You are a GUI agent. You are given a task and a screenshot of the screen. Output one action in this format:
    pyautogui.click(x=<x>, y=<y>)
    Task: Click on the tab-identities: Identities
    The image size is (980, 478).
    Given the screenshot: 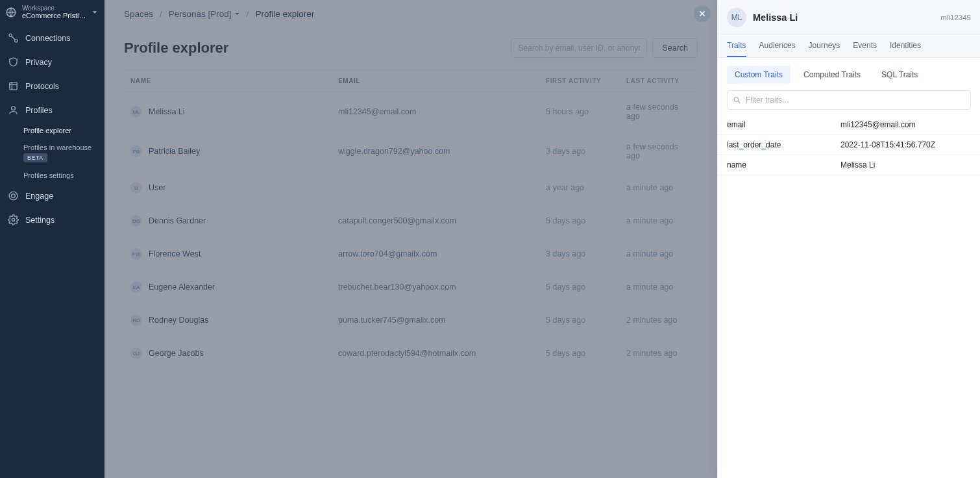 What is the action you would take?
    pyautogui.click(x=905, y=45)
    